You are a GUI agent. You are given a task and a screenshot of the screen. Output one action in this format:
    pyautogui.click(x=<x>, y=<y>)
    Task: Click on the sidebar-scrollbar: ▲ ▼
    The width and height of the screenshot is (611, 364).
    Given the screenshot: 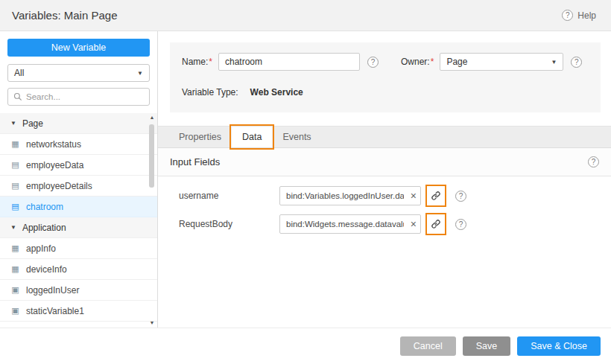 What is the action you would take?
    pyautogui.click(x=152, y=220)
    